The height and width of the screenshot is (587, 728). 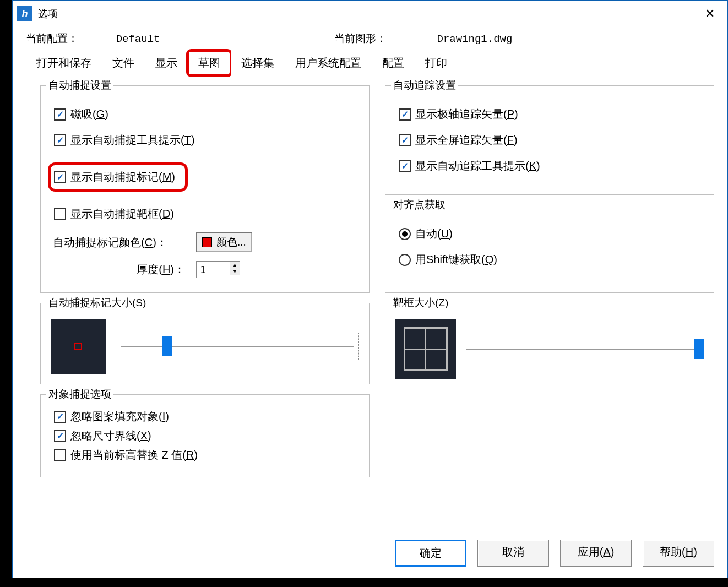 What do you see at coordinates (207, 455) in the screenshot?
I see `replace-z-check: 使用当前标高替换 Z 值(R)` at bounding box center [207, 455].